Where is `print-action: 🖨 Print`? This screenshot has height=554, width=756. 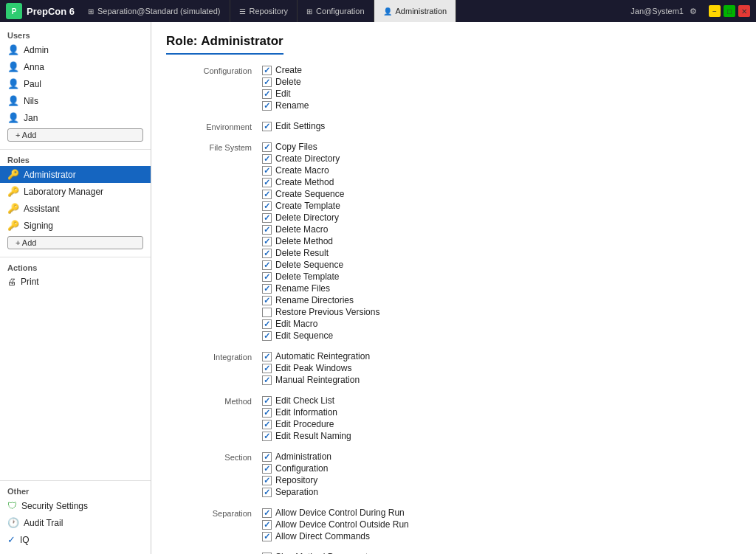
print-action: 🖨 Print is located at coordinates (75, 282).